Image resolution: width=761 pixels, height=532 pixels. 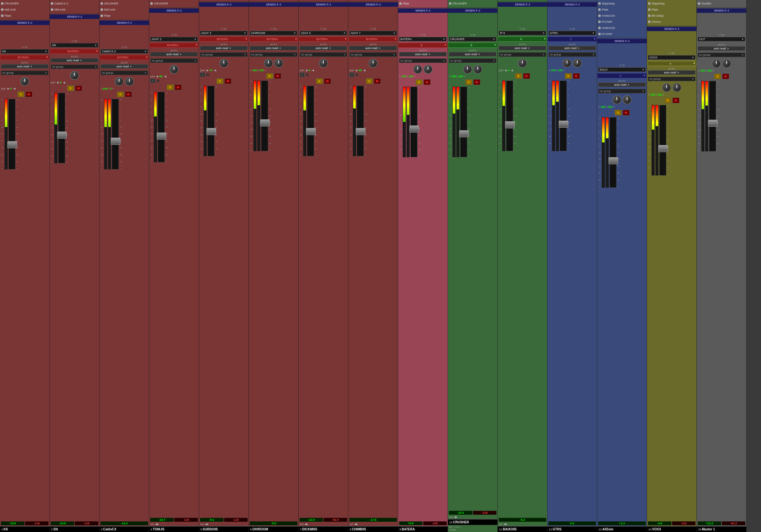 I want to click on io-input-dropdown: SOLO ▼, so click(x=622, y=70).